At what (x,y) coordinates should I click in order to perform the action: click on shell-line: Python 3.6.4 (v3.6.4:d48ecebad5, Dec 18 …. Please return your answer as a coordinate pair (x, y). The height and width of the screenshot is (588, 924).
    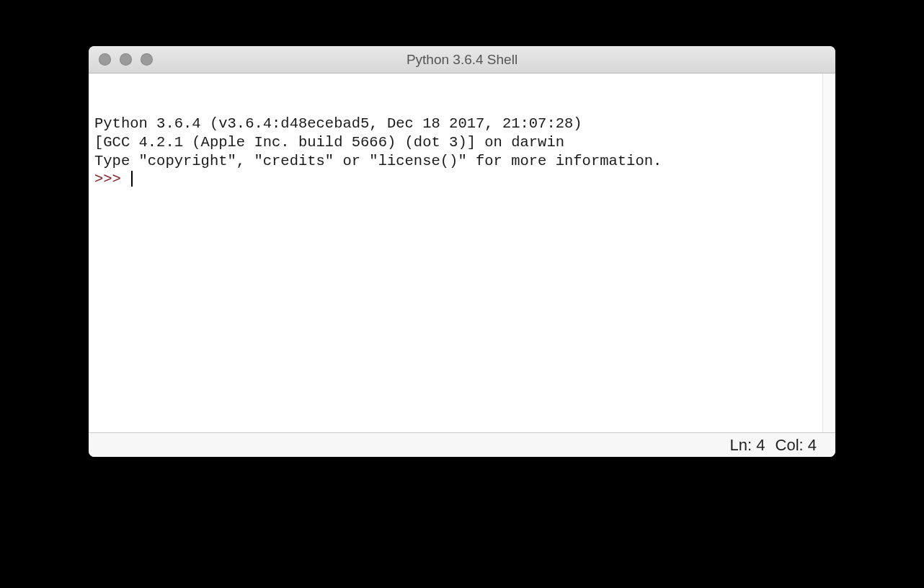
    Looking at the image, I should click on (456, 124).